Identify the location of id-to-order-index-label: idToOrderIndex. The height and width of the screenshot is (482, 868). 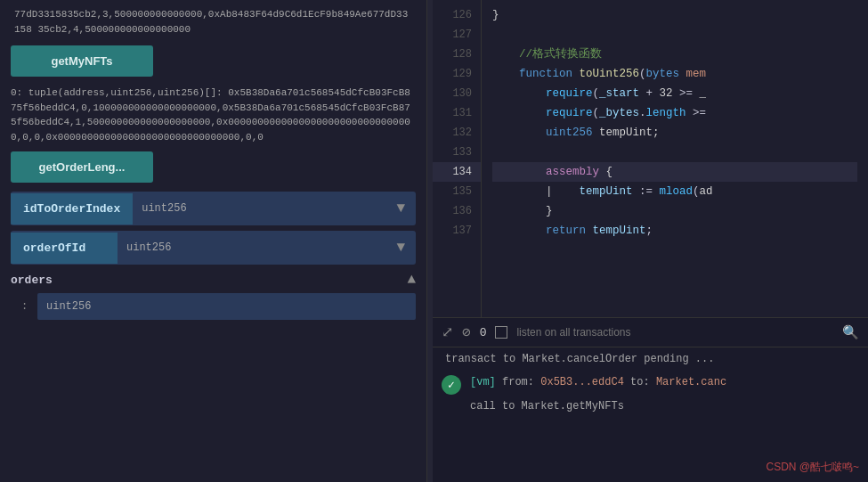
(71, 208).